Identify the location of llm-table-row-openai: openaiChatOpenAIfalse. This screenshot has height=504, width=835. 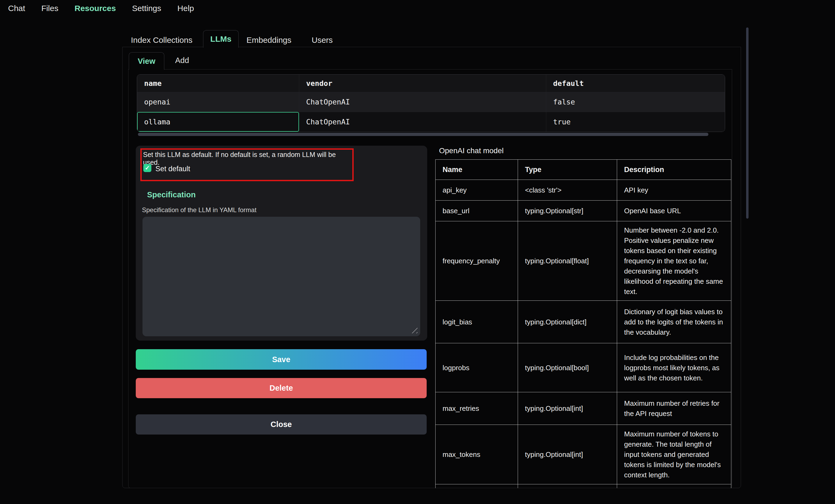
(431, 102).